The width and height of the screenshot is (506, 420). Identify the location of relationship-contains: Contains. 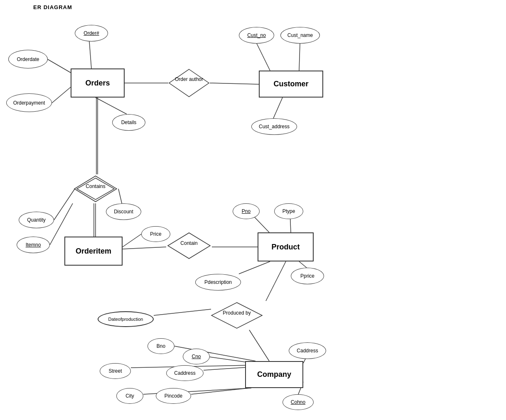
(96, 189).